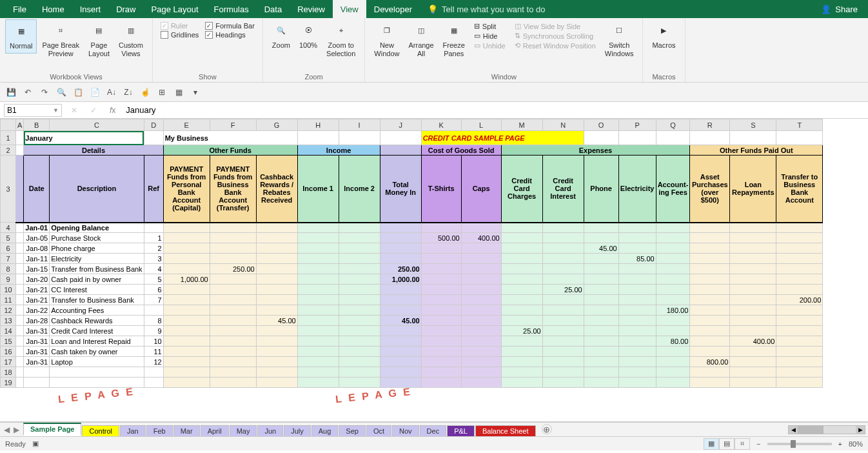 Image resolution: width=868 pixels, height=453 pixels. What do you see at coordinates (800, 321) in the screenshot?
I see `cell-T13` at bounding box center [800, 321].